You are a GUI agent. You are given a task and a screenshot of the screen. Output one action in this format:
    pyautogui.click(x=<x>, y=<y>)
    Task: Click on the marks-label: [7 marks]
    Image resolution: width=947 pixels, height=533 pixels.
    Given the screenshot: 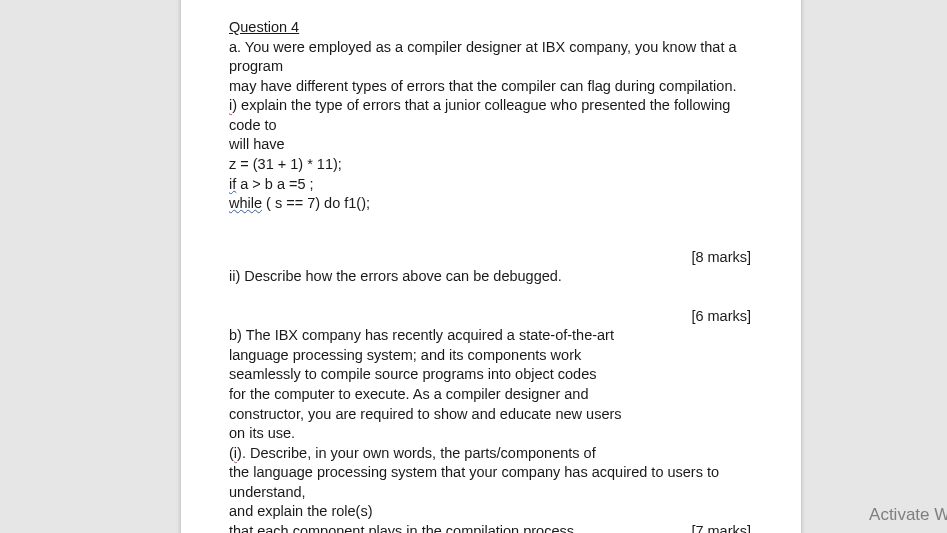 What is the action you would take?
    pyautogui.click(x=726, y=528)
    